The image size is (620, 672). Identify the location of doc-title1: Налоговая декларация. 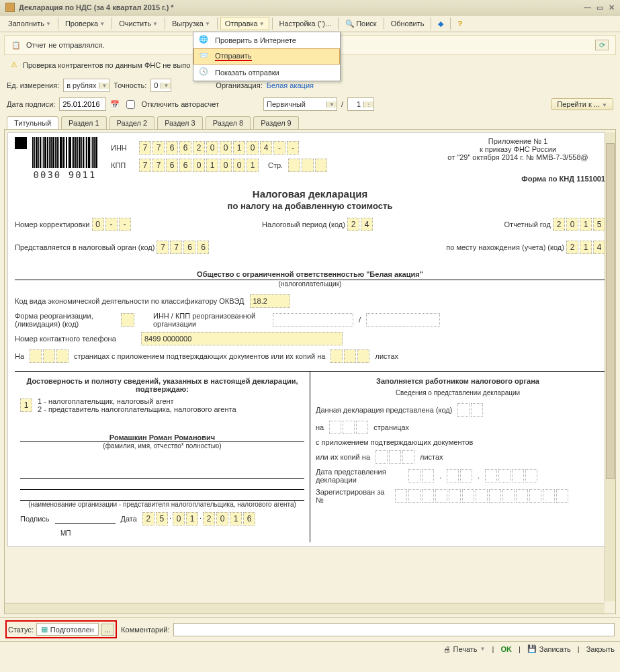
(310, 194).